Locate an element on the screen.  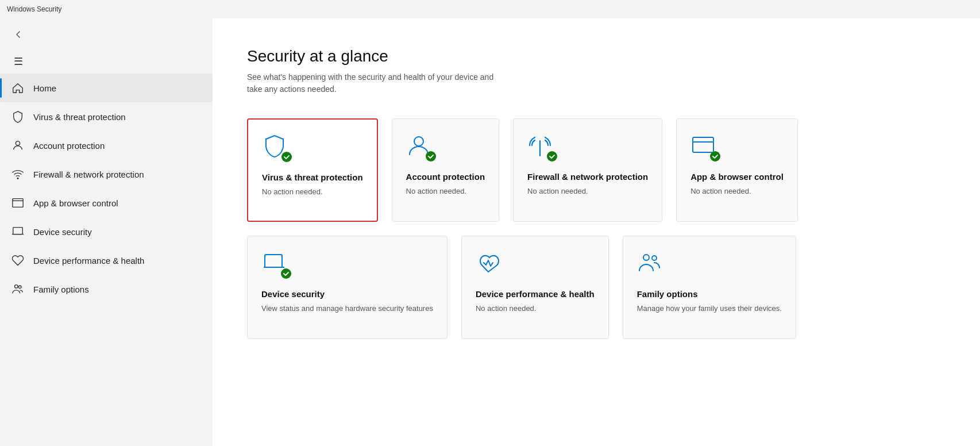
device-health-card-title: Device performance & health is located at coordinates (535, 294).